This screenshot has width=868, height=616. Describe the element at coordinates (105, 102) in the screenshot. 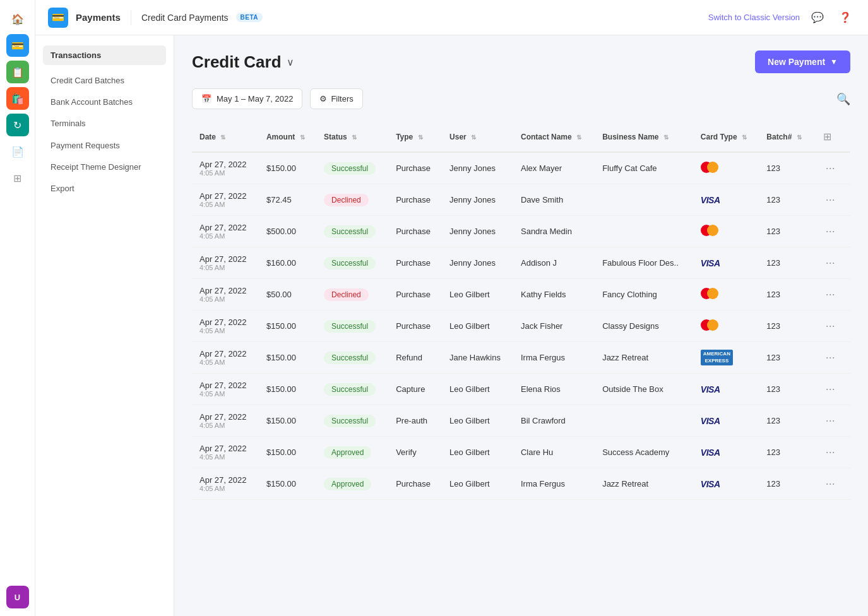

I see `sidebar-item-bank-account-batches: Bank Account Batches` at that location.